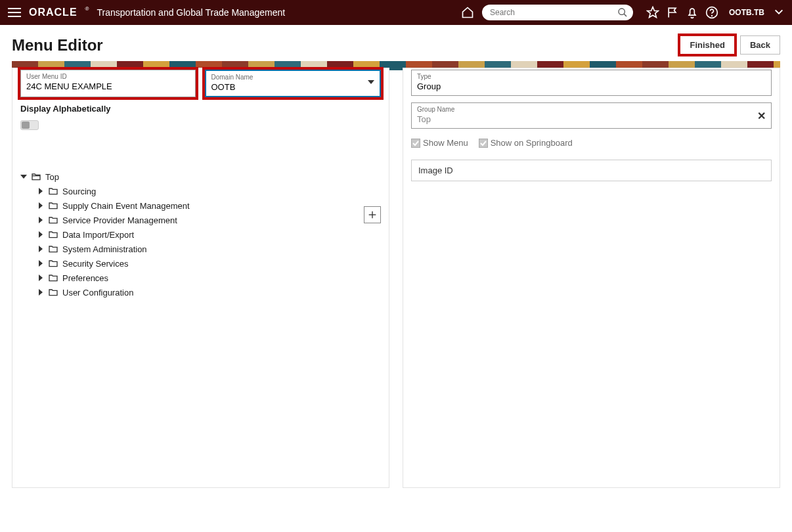 The image size is (792, 532). Describe the element at coordinates (591, 143) in the screenshot. I see `checkbox-row: Show Menu Show on Springboard` at that location.